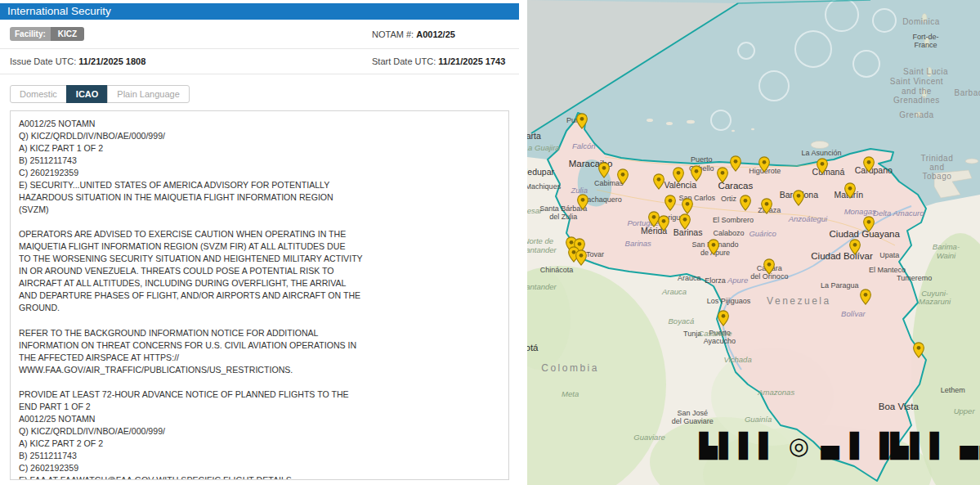 This screenshot has height=485, width=980. Describe the element at coordinates (191, 61) in the screenshot. I see `issue-date: Issue Date UTC: 11/21/2025 1808` at that location.